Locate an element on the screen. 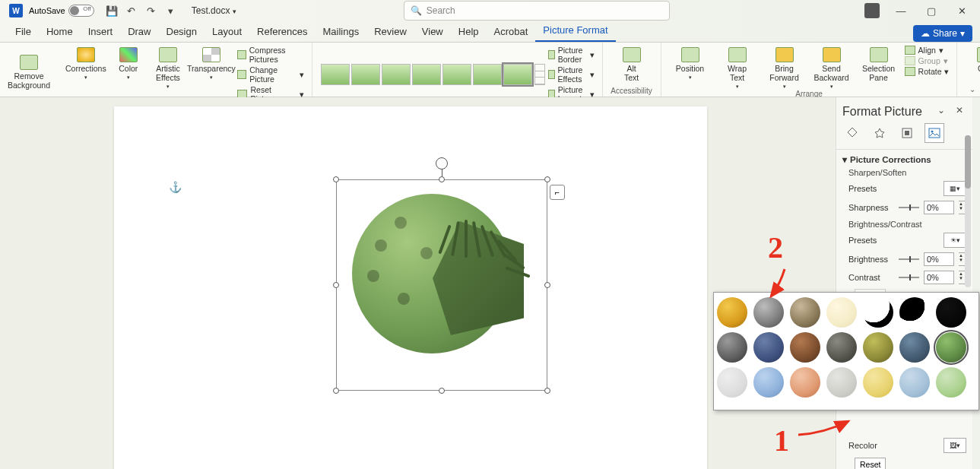 This screenshot has height=469, width=980. position-button: Position▾ is located at coordinates (690, 68).